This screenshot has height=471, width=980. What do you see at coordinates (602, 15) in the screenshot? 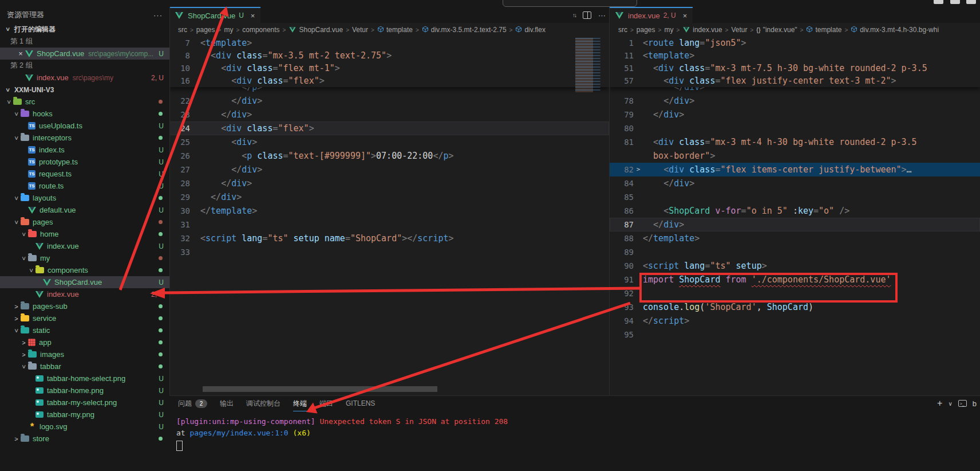
I see `more-actions-icon: ···` at bounding box center [602, 15].